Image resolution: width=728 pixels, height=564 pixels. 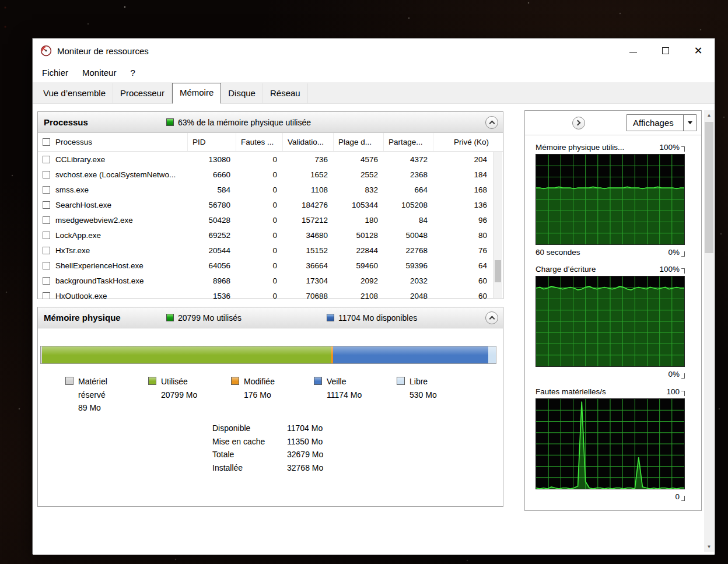 What do you see at coordinates (709, 547) in the screenshot?
I see `scroll-down-arrow: ▼` at bounding box center [709, 547].